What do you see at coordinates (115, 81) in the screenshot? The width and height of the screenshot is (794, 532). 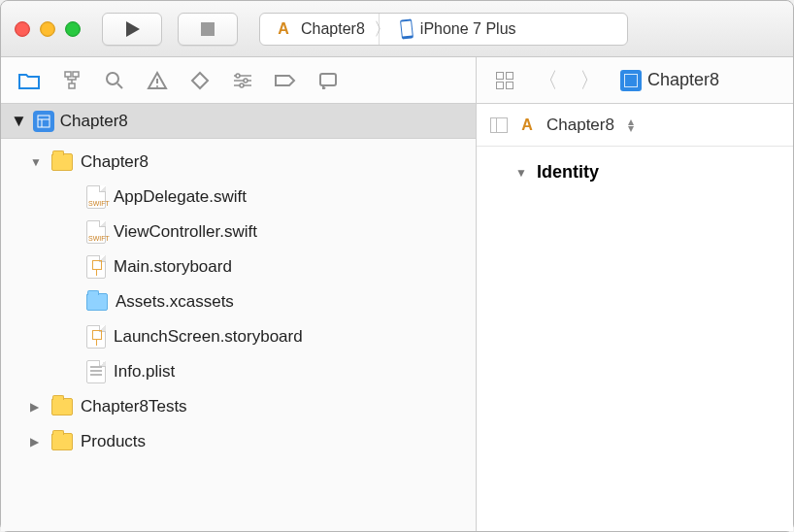 I see `find-navigator-tab` at bounding box center [115, 81].